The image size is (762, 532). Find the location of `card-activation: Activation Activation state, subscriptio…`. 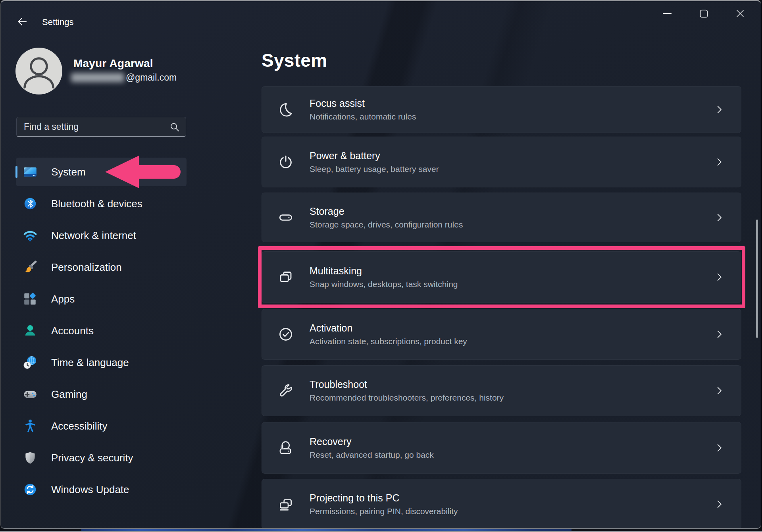

card-activation: Activation Activation state, subscriptio… is located at coordinates (502, 334).